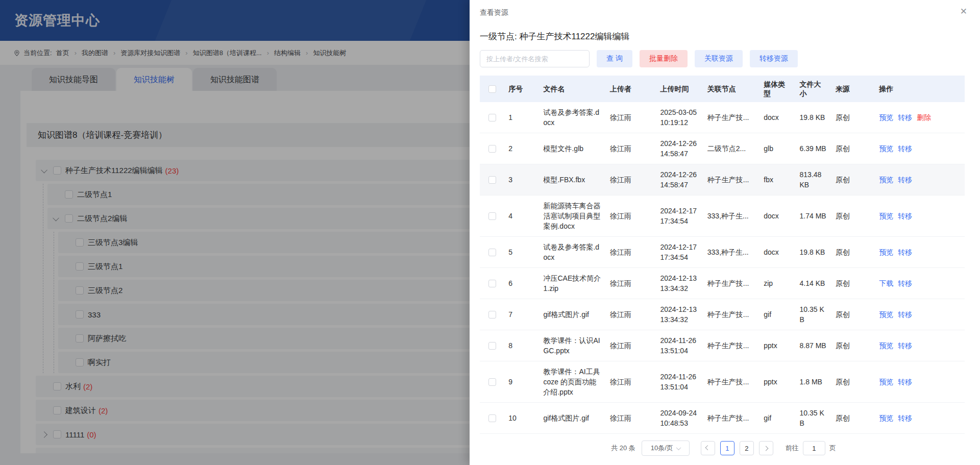  What do you see at coordinates (814, 216) in the screenshot?
I see `cell-size: 1.74 MB` at bounding box center [814, 216].